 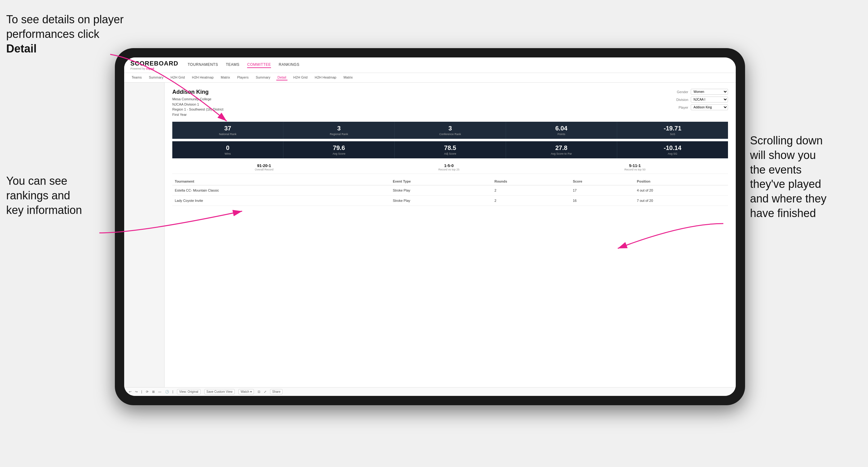 I want to click on nav-links: TOURNAMENTS TEAMS COMMITTEE RANKINGS, so click(x=243, y=65).